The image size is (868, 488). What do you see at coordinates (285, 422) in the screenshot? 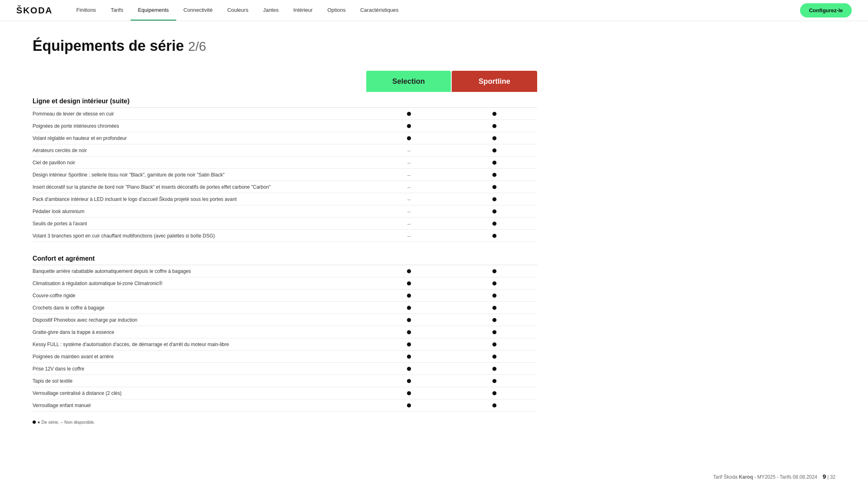
I see `footer-note: ● De série, – Non disponible.` at bounding box center [285, 422].